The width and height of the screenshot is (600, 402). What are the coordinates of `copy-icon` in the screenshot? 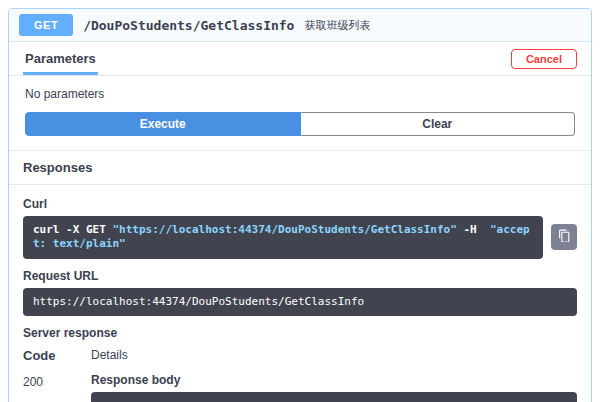 It's located at (564, 237).